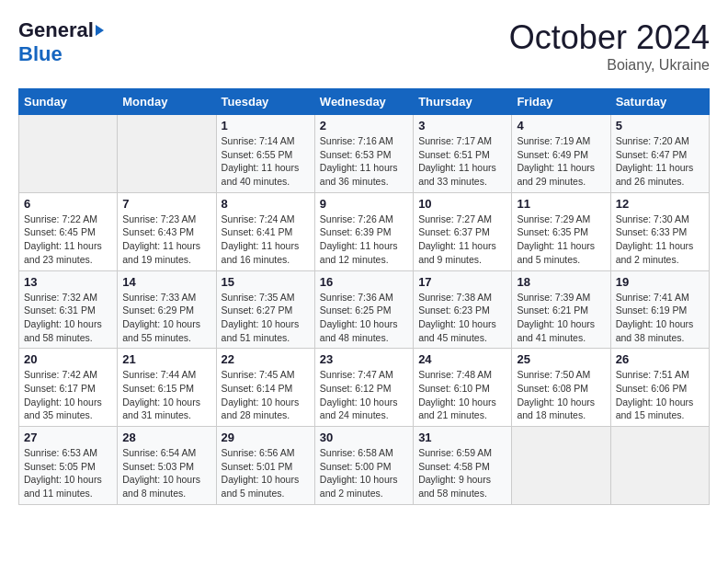  Describe the element at coordinates (561, 318) in the screenshot. I see `day-info: Sunrise: 7:39 AMSunset: 6:21 PMDaylight:…` at that location.